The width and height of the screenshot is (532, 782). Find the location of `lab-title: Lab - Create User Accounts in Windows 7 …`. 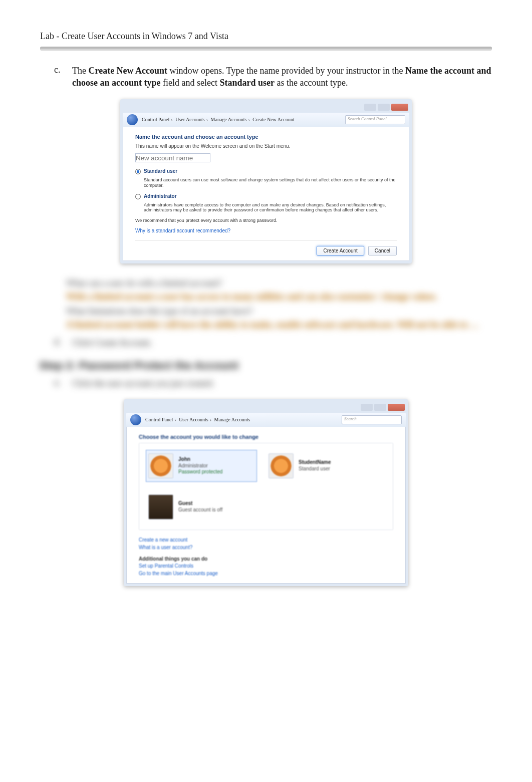

lab-title: Lab - Create User Accounts in Windows 7 … is located at coordinates (266, 36).